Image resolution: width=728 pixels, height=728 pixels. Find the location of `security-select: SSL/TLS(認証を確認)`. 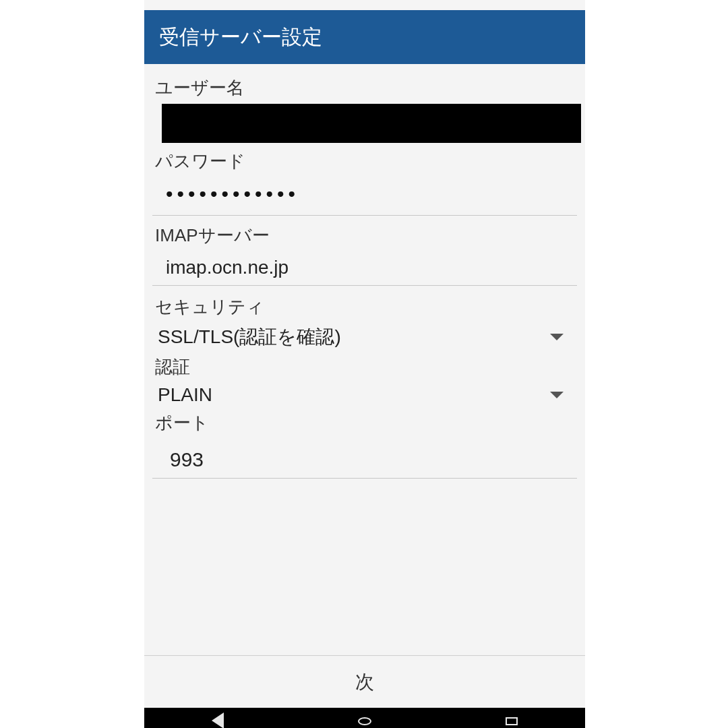

security-select: SSL/TLS(認証を確認) is located at coordinates (365, 338).